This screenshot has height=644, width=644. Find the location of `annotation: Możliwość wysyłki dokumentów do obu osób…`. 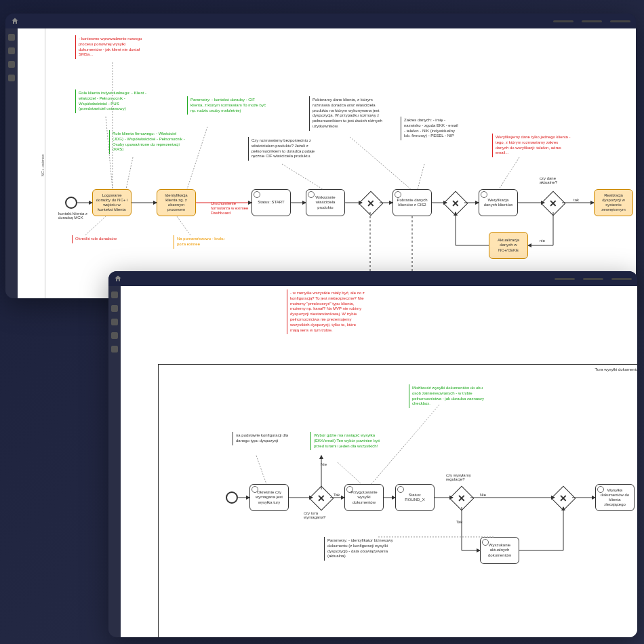

annotation: Możliwość wysyłki dokumentów do obu osób… is located at coordinates (449, 396).